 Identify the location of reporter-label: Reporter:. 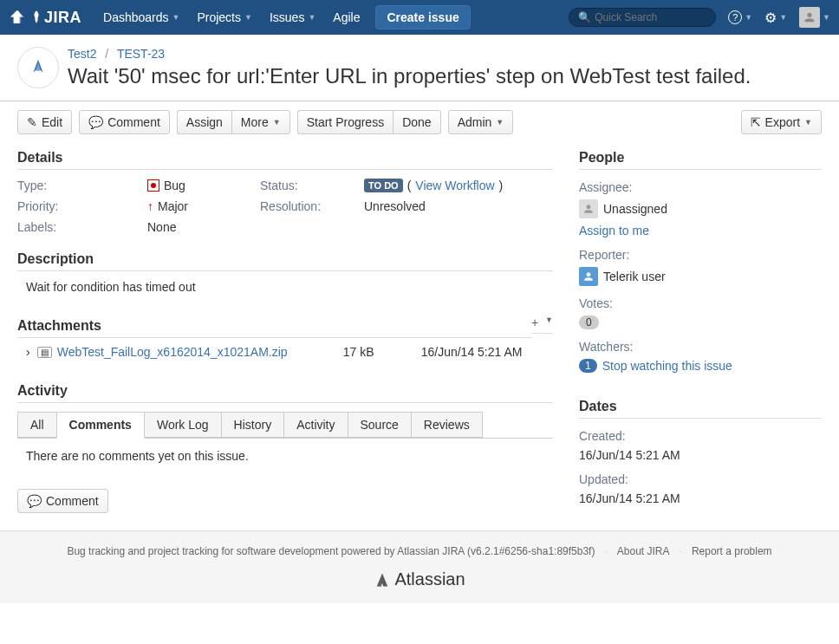
(700, 255).